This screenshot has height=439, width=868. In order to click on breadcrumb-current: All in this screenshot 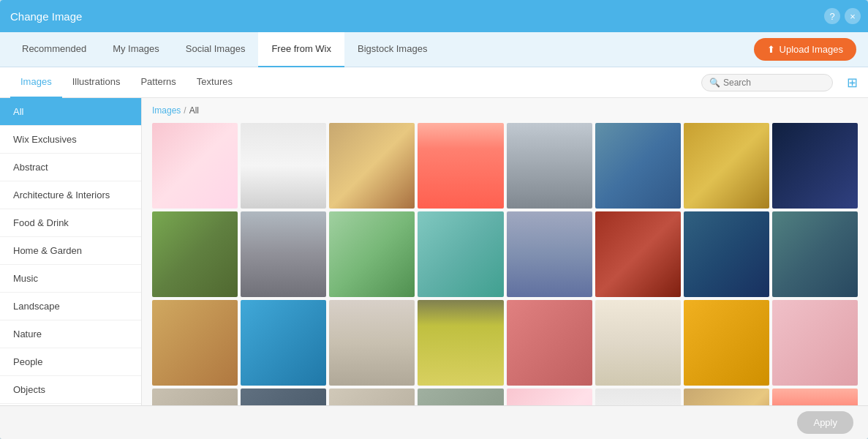, I will do `click(195, 110)`.